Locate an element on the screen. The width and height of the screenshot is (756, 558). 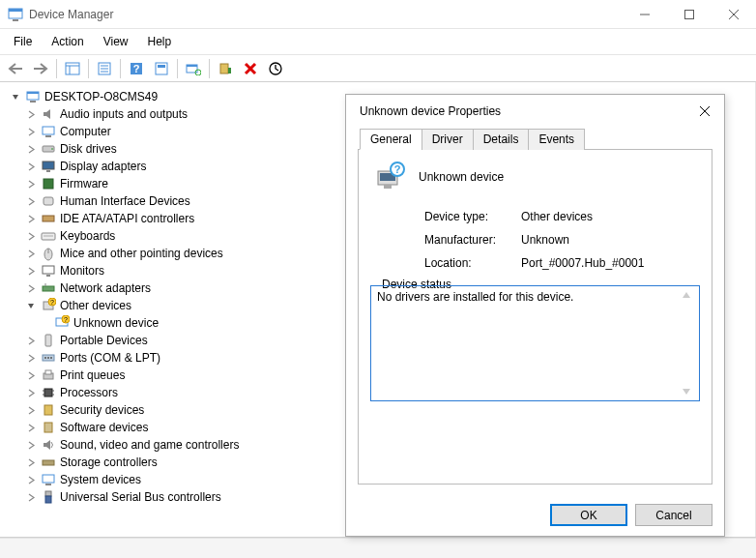
device-status-box: No drivers are installed for this device… is located at coordinates (536, 343).